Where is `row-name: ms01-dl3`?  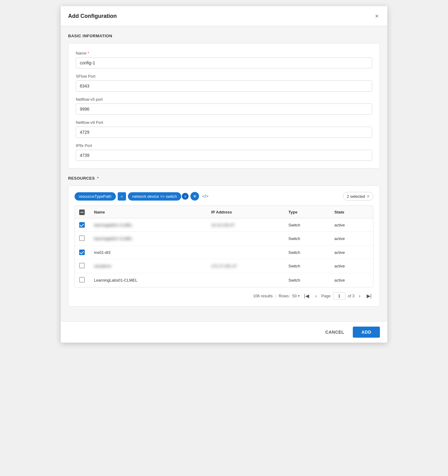
row-name: ms01-dl3 is located at coordinates (149, 253).